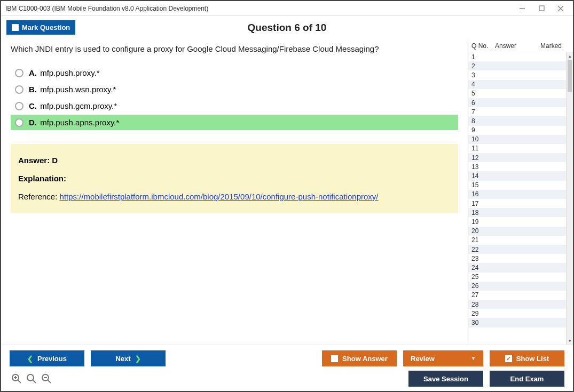 This screenshot has height=392, width=574. Describe the element at coordinates (46, 28) in the screenshot. I see `mark-question-label: Mark Question` at that location.